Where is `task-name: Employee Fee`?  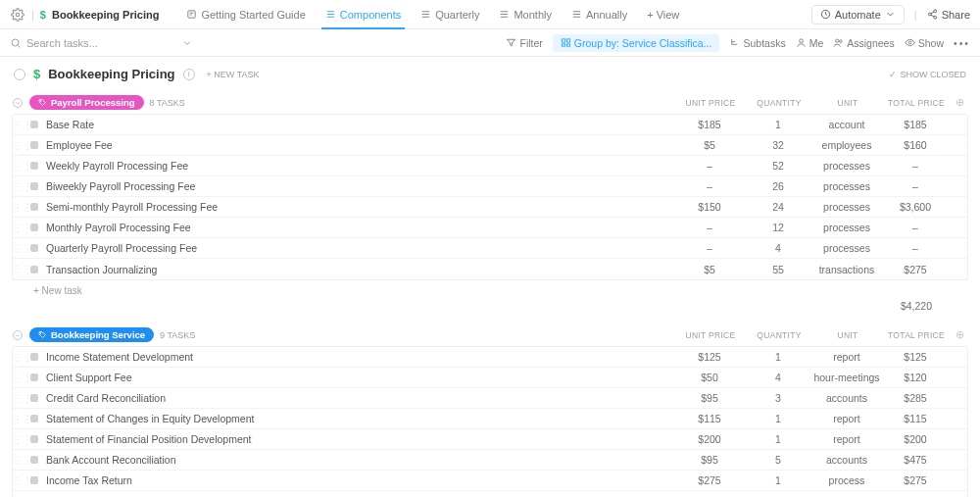
task-name: Employee Fee is located at coordinates (361, 145).